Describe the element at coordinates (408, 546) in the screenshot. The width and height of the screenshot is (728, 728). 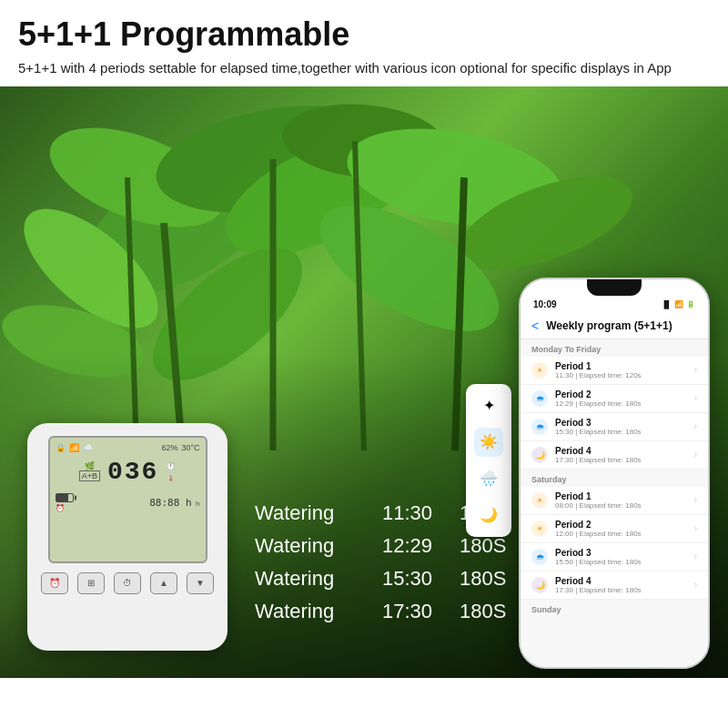
I see `schedule-time-2: 12:29` at that location.